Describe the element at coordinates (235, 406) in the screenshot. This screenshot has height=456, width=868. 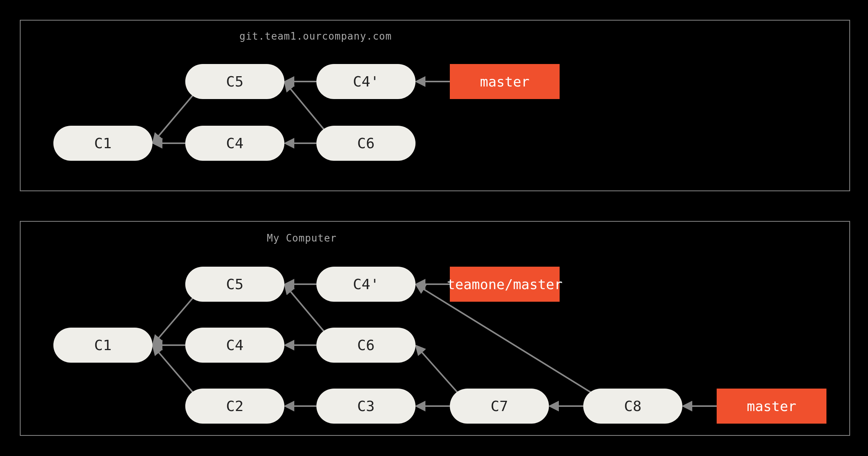
I see `commit-c2: C2` at that location.